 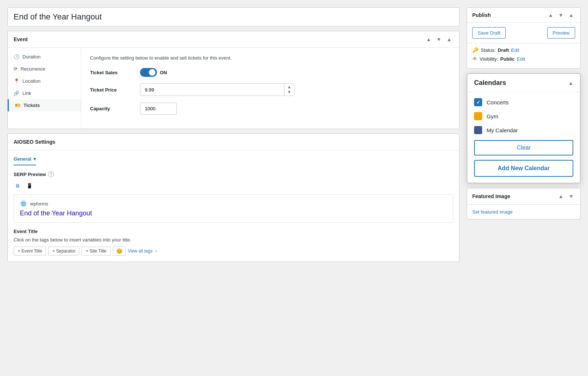 What do you see at coordinates (51, 174) in the screenshot?
I see `help-icon: ?` at bounding box center [51, 174].